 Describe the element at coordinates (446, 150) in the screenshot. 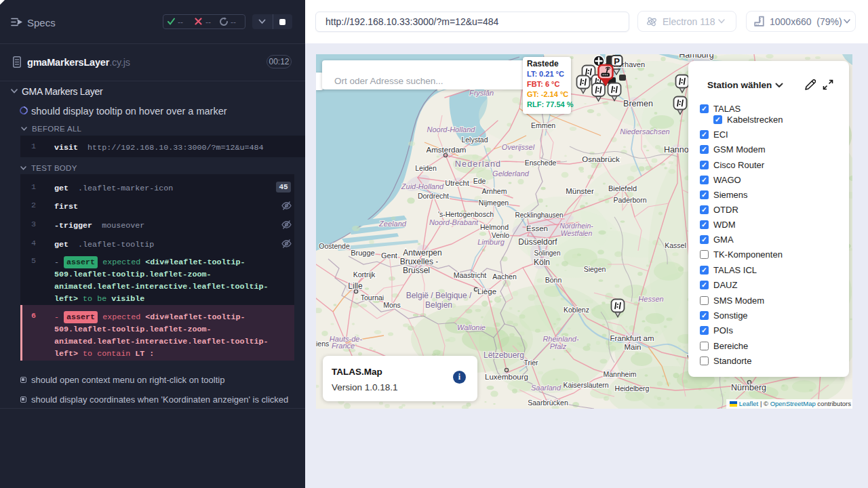

I see `svg-text: Amsterdam` at that location.